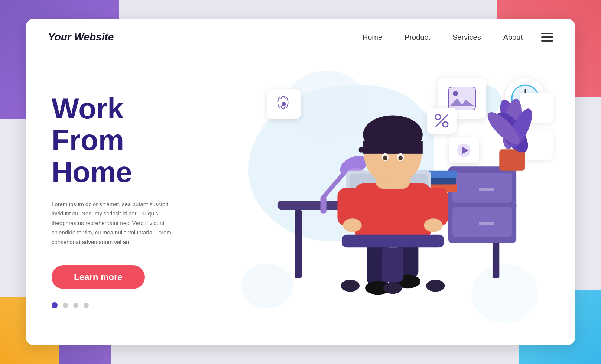  Describe the element at coordinates (118, 223) in the screenshot. I see `hero-description: Lorem ipsum dolor sit amet, sea putant s…` at that location.